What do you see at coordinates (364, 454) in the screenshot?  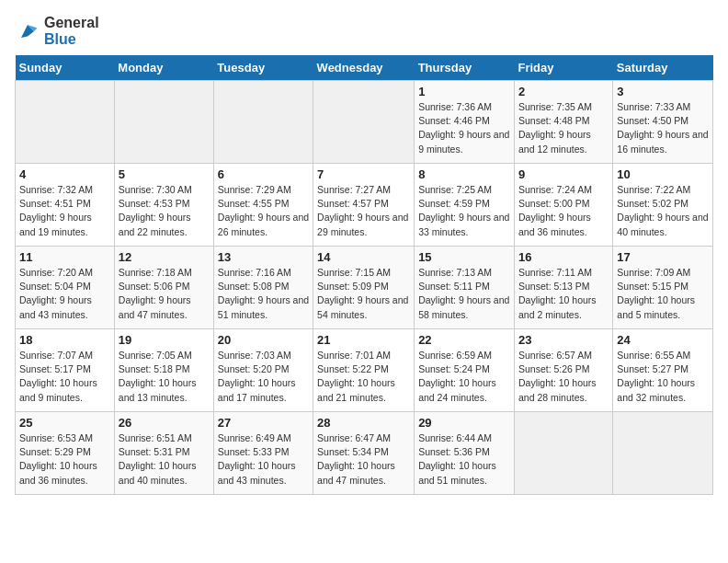 I see `day-cell: 28Sunrise: 6:47 AM Sunset: 5:34 PM Dayli…` at bounding box center [364, 454].